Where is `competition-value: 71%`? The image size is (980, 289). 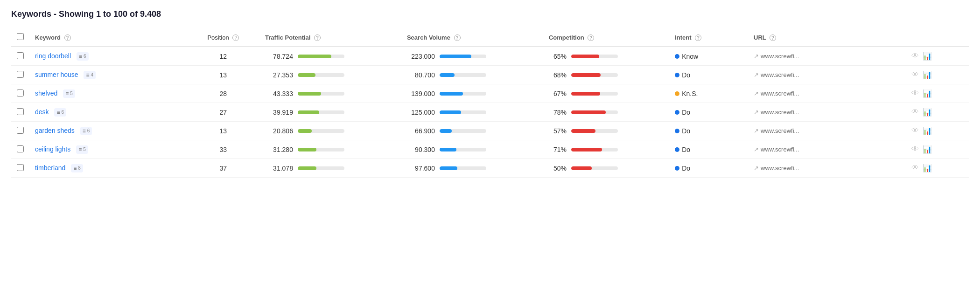
competition-value: 71% is located at coordinates (606, 150).